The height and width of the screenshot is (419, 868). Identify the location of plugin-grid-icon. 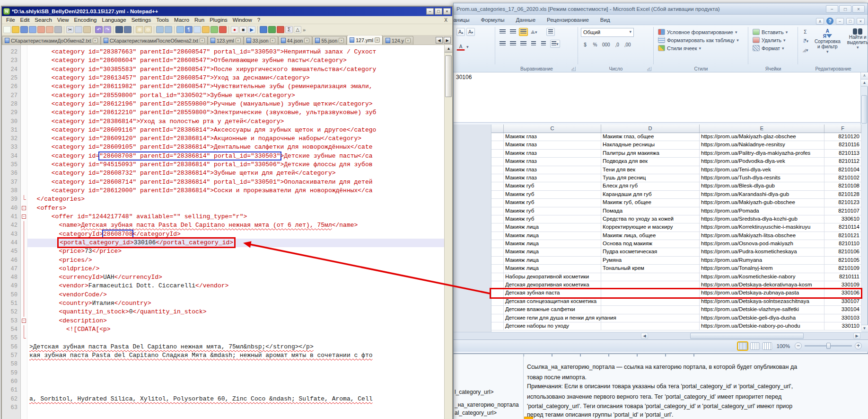
(263, 29).